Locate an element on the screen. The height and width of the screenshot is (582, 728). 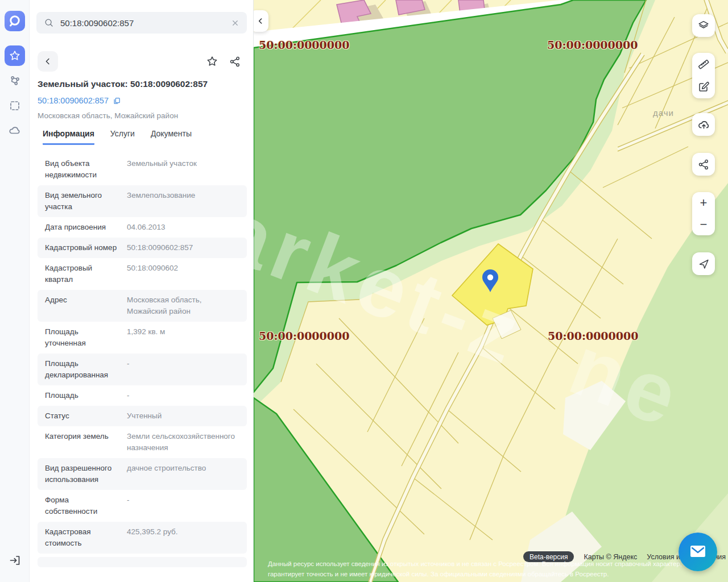
clear-search-button is located at coordinates (235, 23).